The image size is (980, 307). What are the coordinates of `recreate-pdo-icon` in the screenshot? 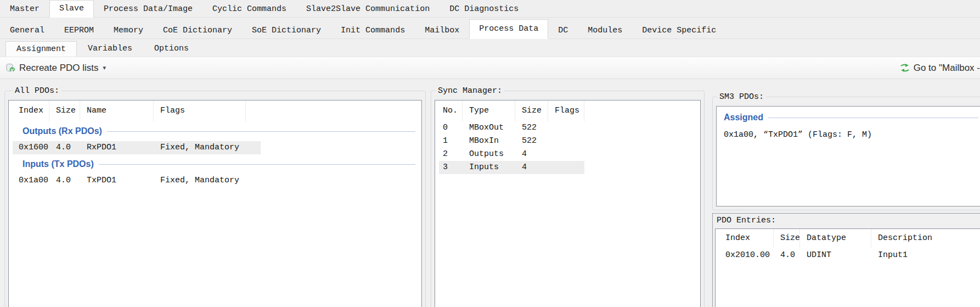 It's located at (11, 68).